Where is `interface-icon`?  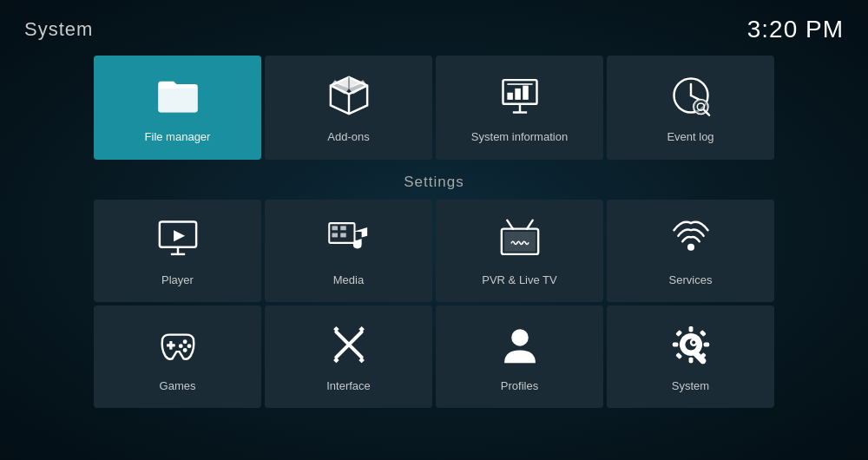
interface-icon is located at coordinates (349, 346).